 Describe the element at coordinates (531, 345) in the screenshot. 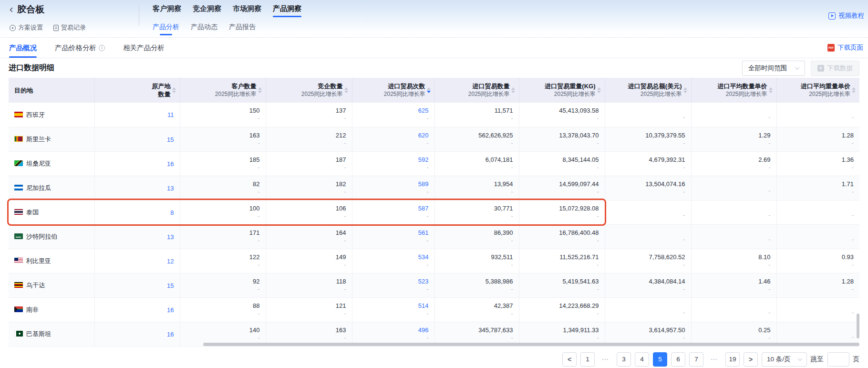

I see `horizontal-scrollbar` at that location.